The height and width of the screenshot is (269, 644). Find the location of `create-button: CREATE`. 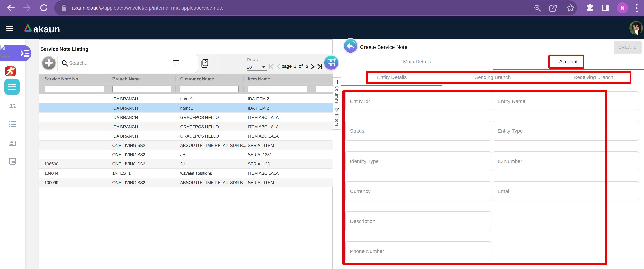

create-button: CREATE is located at coordinates (628, 48).